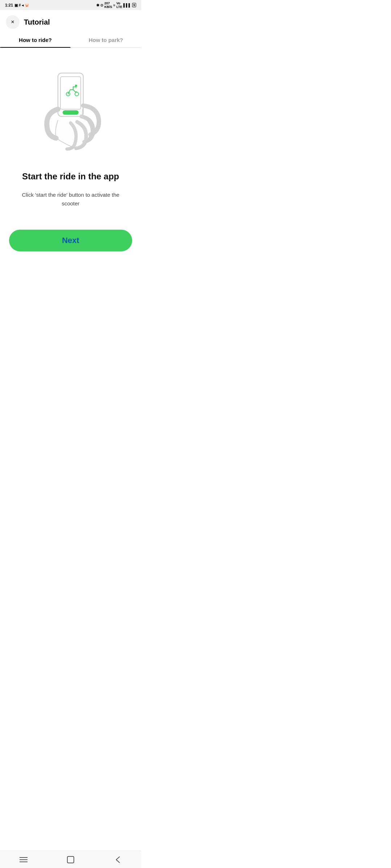  What do you see at coordinates (71, 176) in the screenshot?
I see `main-title: Start the ride in the app` at bounding box center [71, 176].